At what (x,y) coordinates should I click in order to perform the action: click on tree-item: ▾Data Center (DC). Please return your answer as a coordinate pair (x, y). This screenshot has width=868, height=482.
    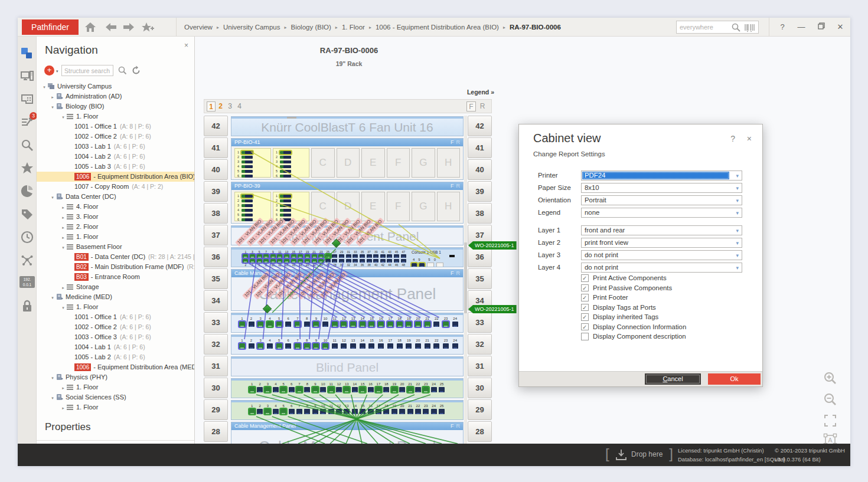
    Looking at the image, I should click on (116, 197).